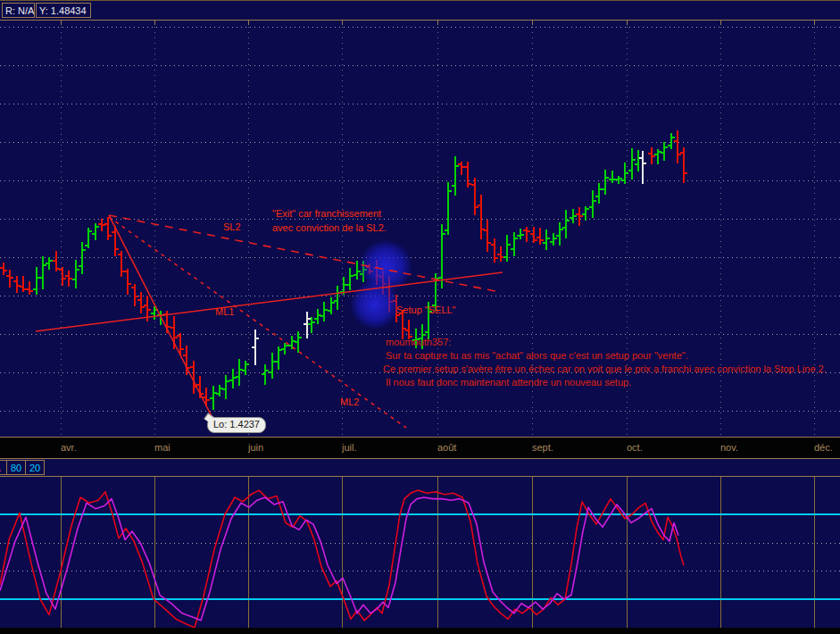  Describe the element at coordinates (162, 447) in the screenshot. I see `month-label: mai` at that location.